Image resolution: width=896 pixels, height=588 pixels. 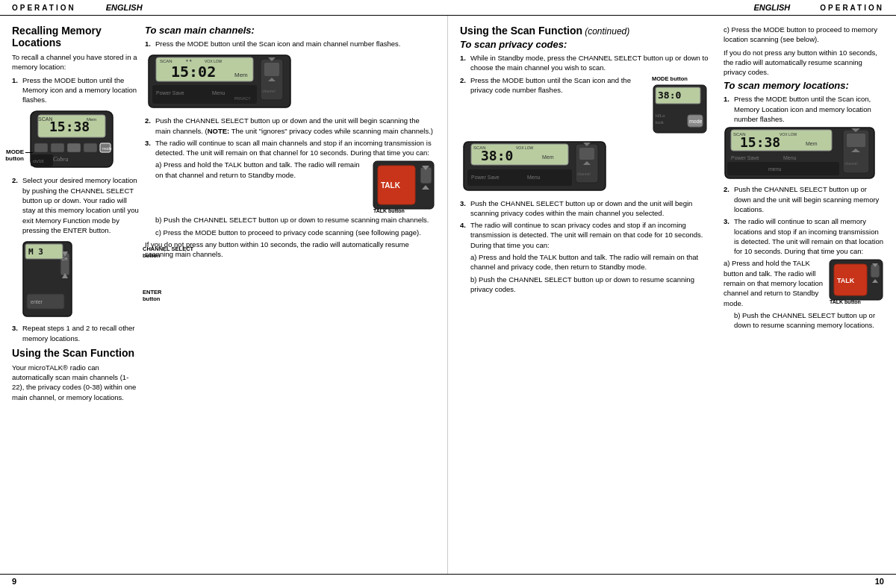 I want to click on scan-step1-text: Press the MODE button until the Scan ico…, so click(x=296, y=43).